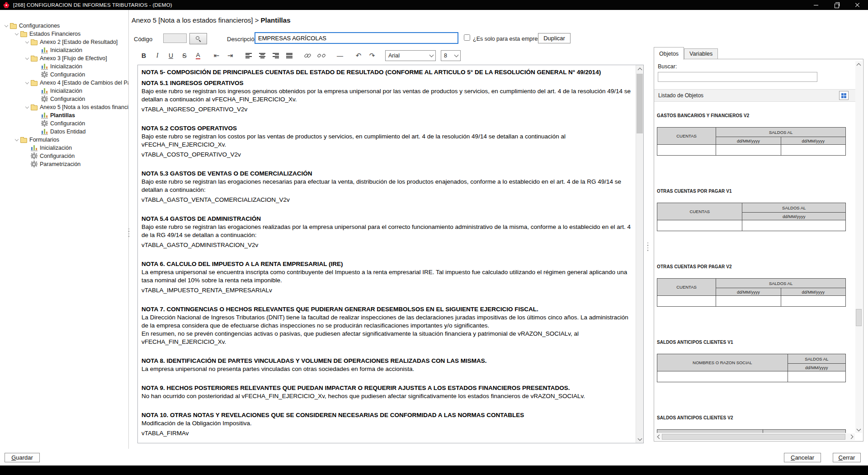 This screenshot has width=868, height=475. What do you see at coordinates (230, 56) in the screenshot?
I see `indent-button: ⇥` at bounding box center [230, 56].